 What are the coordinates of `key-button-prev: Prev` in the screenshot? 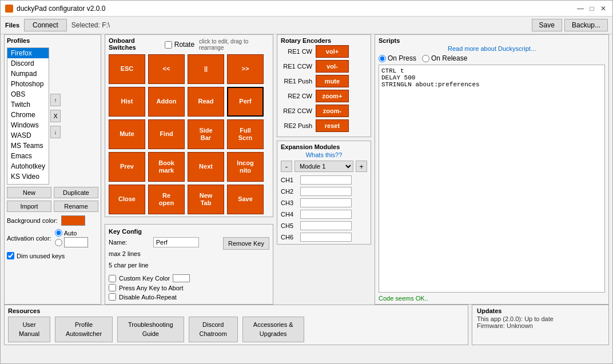 It's located at (127, 167).